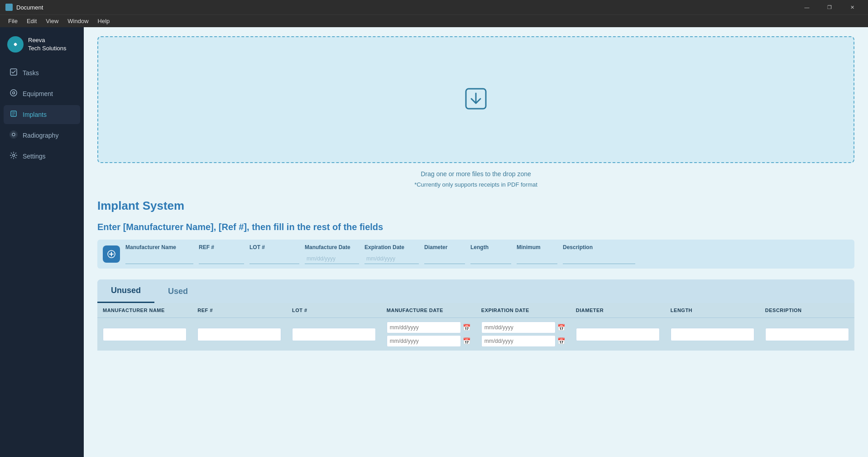  I want to click on diameter-label: Diameter, so click(445, 247).